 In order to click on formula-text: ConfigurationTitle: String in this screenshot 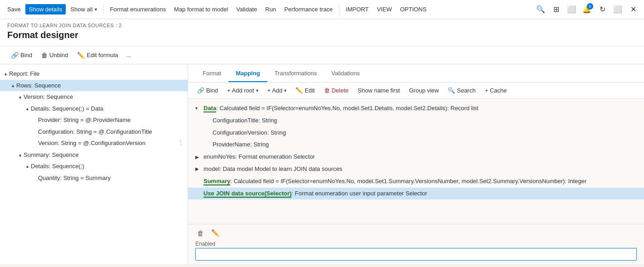, I will do `click(245, 121)`.